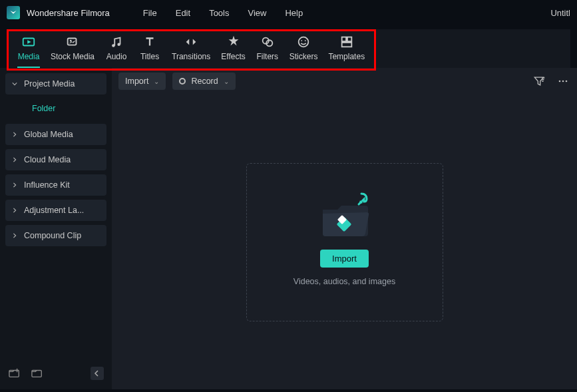 The image size is (577, 392). I want to click on sidebar-item-influence-kit: Influence Kit, so click(56, 185).